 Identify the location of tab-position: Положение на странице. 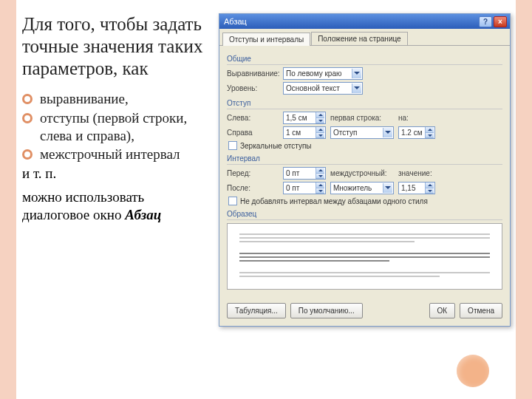
(359, 38).